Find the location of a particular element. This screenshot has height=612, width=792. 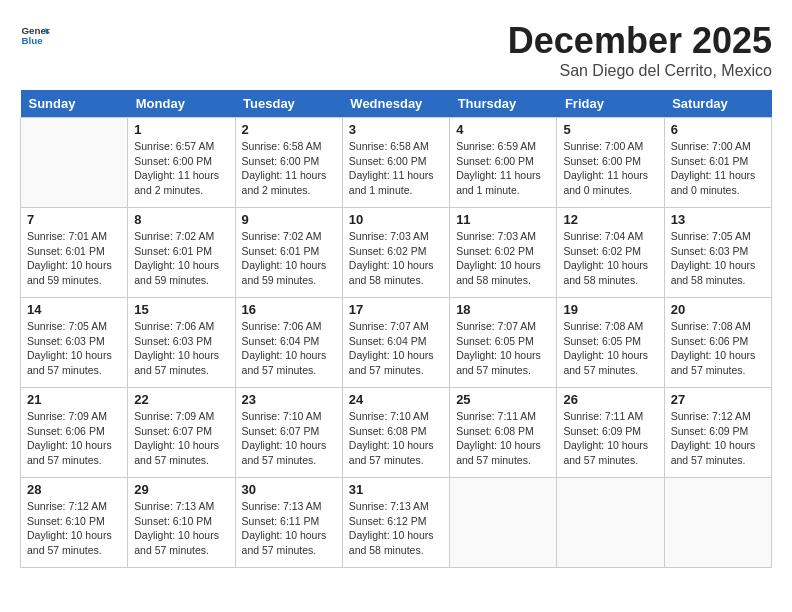

day-number: 23 is located at coordinates (289, 400).